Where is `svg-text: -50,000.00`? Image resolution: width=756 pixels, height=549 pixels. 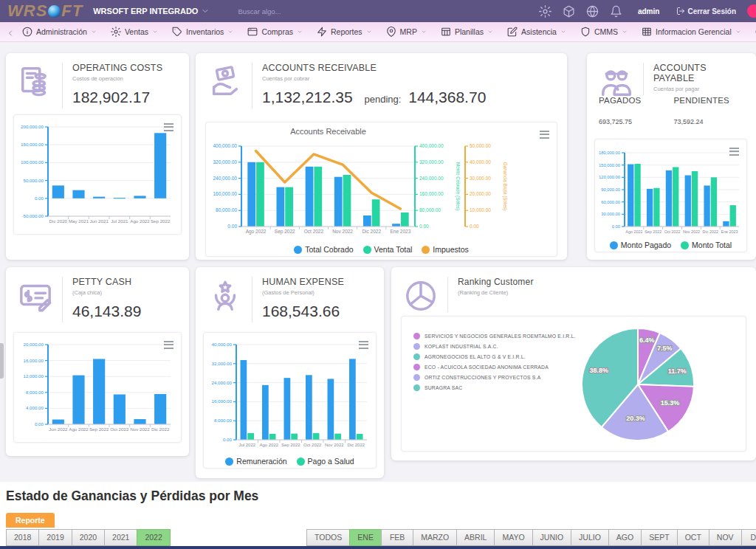
svg-text: -50,000.00 is located at coordinates (32, 215).